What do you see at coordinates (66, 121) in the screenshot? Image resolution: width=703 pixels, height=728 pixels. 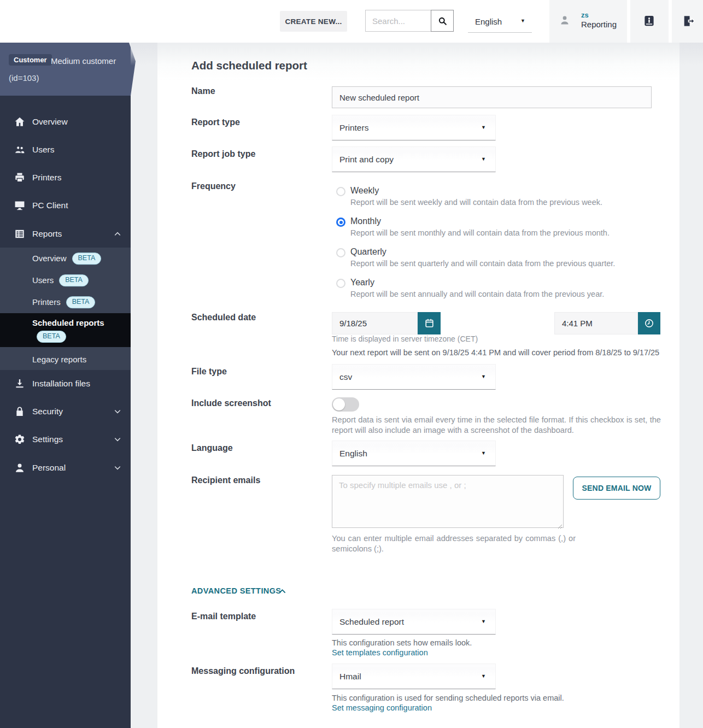 I see `sidebar-item-overview: Overview` at bounding box center [66, 121].